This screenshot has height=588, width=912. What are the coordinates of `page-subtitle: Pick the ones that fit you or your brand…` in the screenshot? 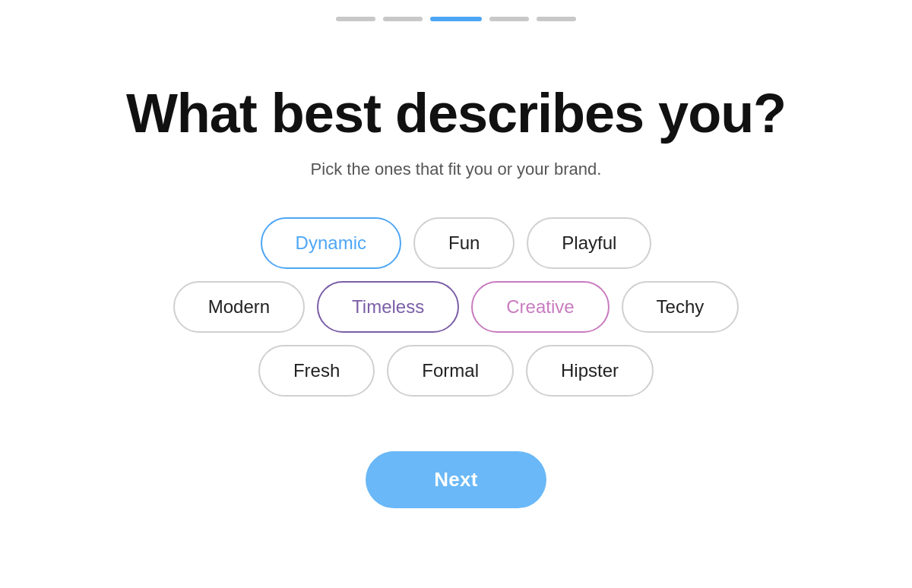 It's located at (456, 169).